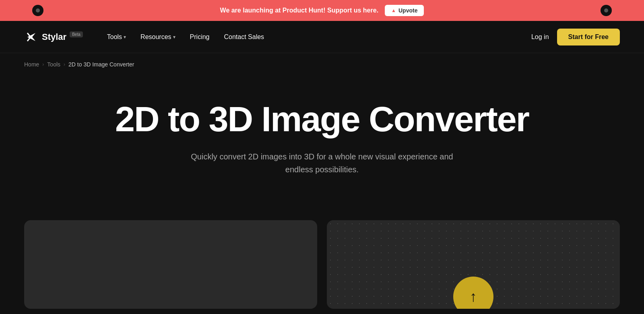 Image resolution: width=644 pixels, height=314 pixels. I want to click on hero-subtitle: Quickly convert 2D images into 3D for a …, so click(322, 163).